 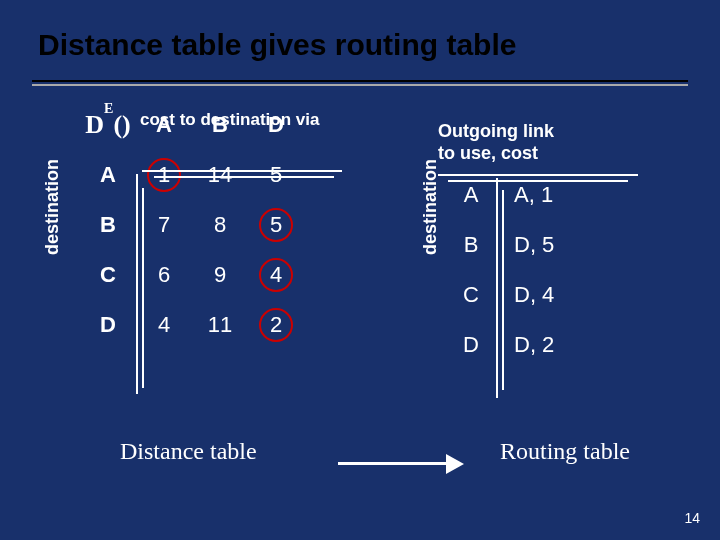 What do you see at coordinates (552, 195) in the screenshot?
I see `routing-value: A, 1` at bounding box center [552, 195].